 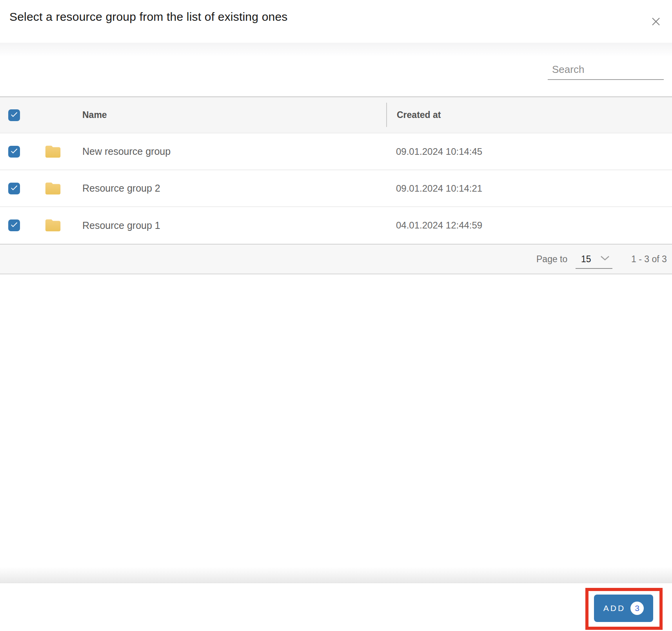 I want to click on selected-count-badge: 3, so click(x=637, y=608).